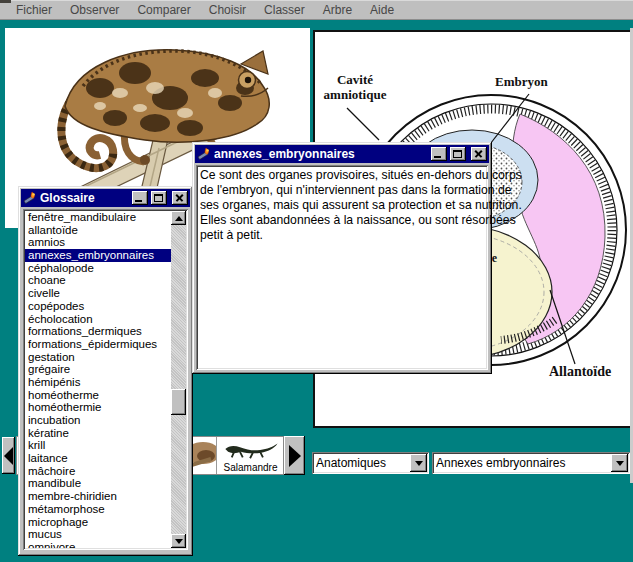 This screenshot has height=562, width=633. I want to click on scroll-up-button, so click(178, 218).